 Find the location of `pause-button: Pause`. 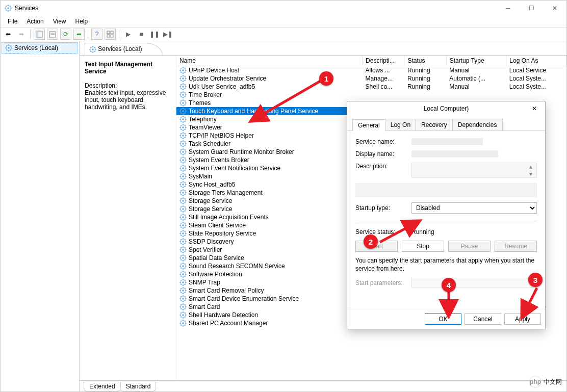

pause-button: Pause is located at coordinates (469, 246).